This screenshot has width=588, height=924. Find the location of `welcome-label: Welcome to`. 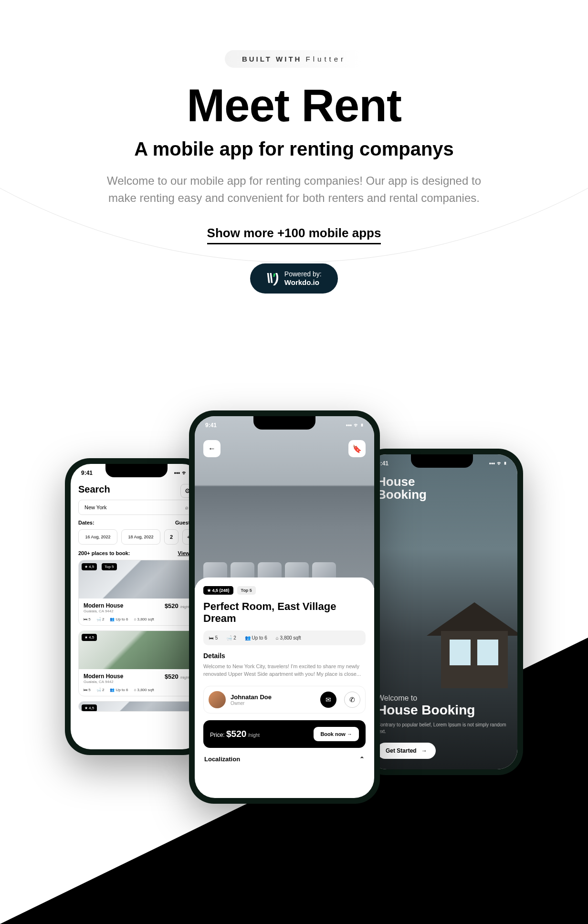

welcome-label: Welcome to is located at coordinates (442, 698).